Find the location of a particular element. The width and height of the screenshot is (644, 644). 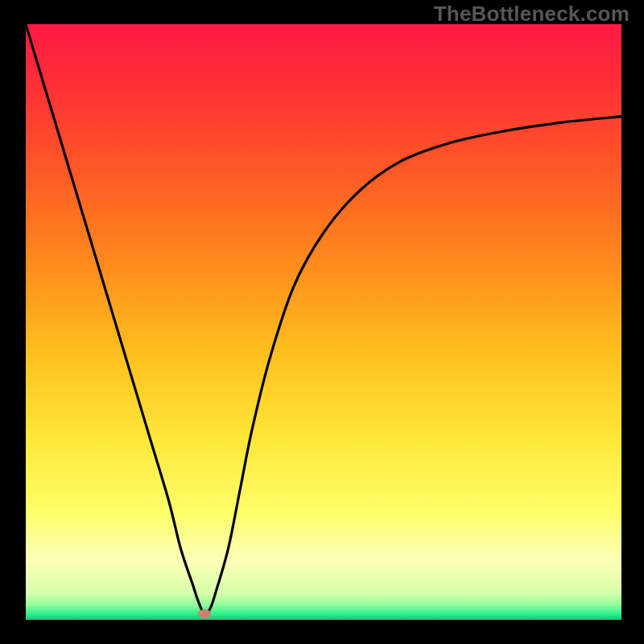

minimum-marker is located at coordinates (204, 614).